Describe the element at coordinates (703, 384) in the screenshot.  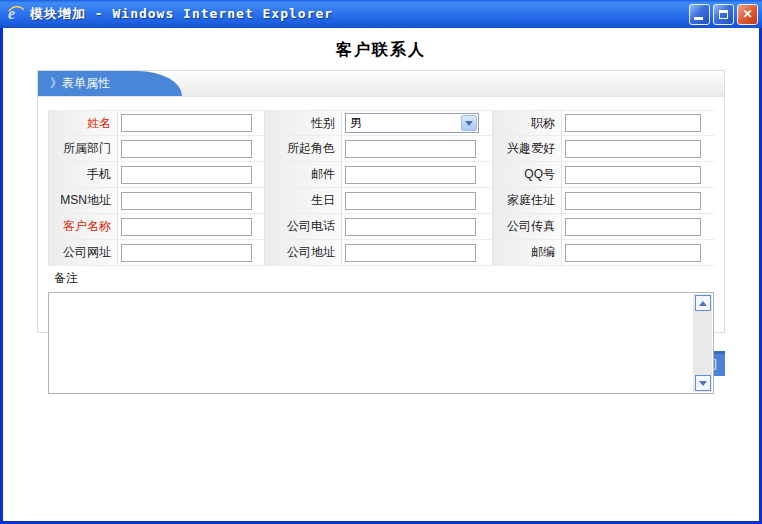
I see `triangle-down-icon` at that location.